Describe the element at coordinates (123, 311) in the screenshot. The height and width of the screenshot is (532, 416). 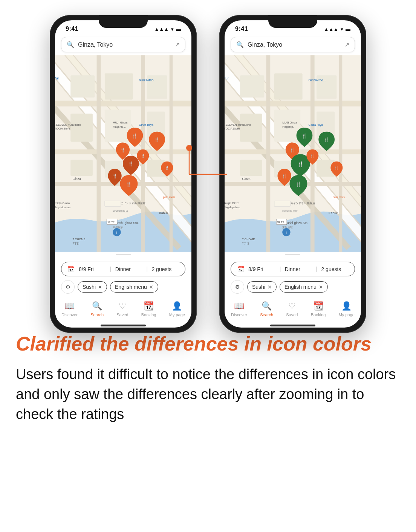
I see `bottom-nav-left: 📖 Discover 🔍 Search ♡ Saved 📆` at that location.